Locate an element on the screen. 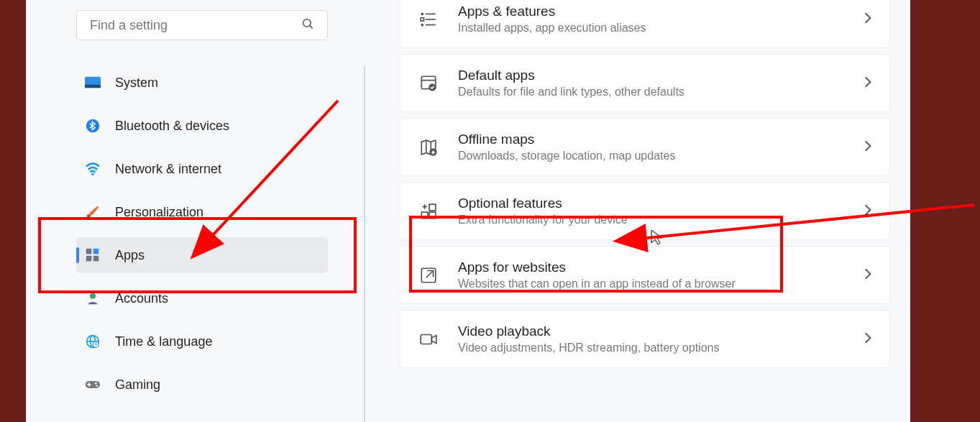 The width and height of the screenshot is (980, 422). default-apps-icon is located at coordinates (429, 83).